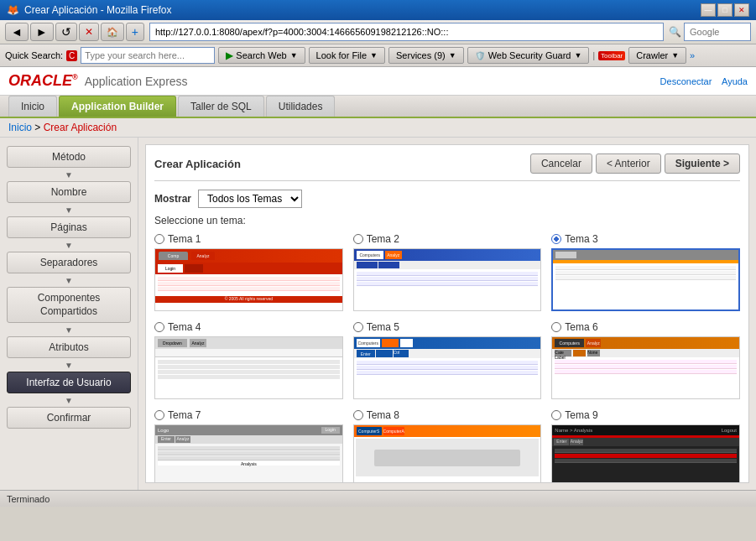  I want to click on sidebar-item-confirmar: Confirmar, so click(69, 418).